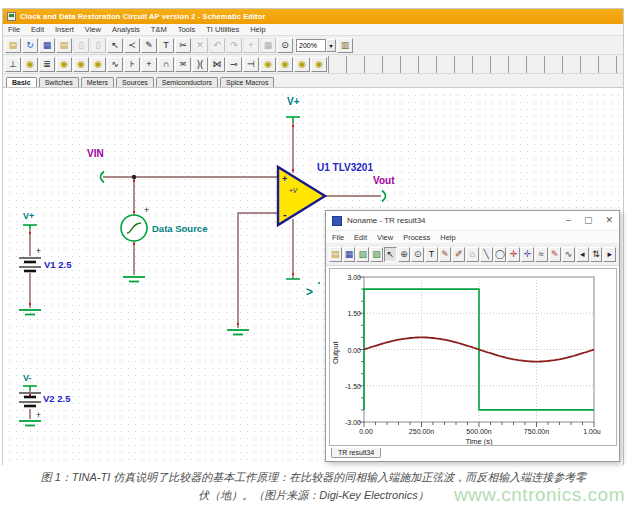 This screenshot has height=513, width=627. Describe the element at coordinates (132, 46) in the screenshot. I see `wire-icon: ≺` at that location.